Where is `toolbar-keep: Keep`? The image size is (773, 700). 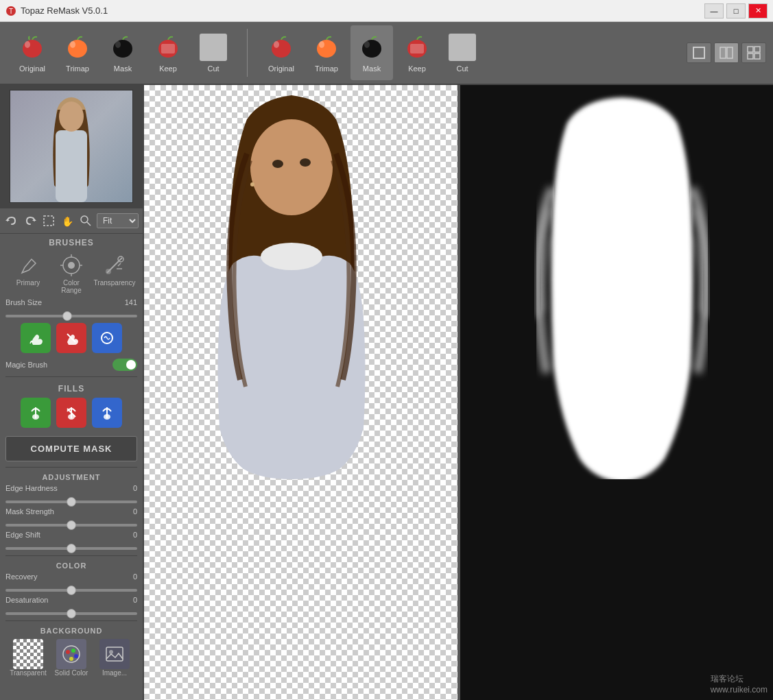
toolbar-keep: Keep is located at coordinates (168, 53).